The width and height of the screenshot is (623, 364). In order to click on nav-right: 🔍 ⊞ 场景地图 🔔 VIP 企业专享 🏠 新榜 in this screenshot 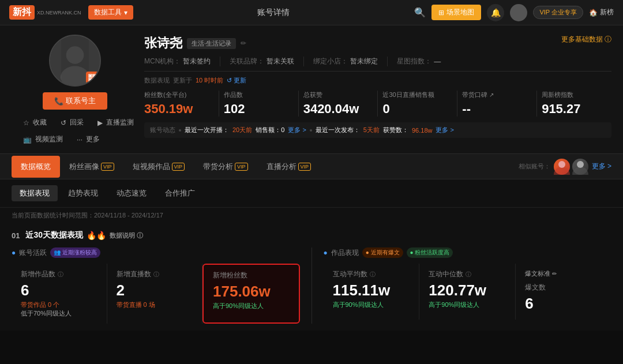, I will do `click(514, 13)`.